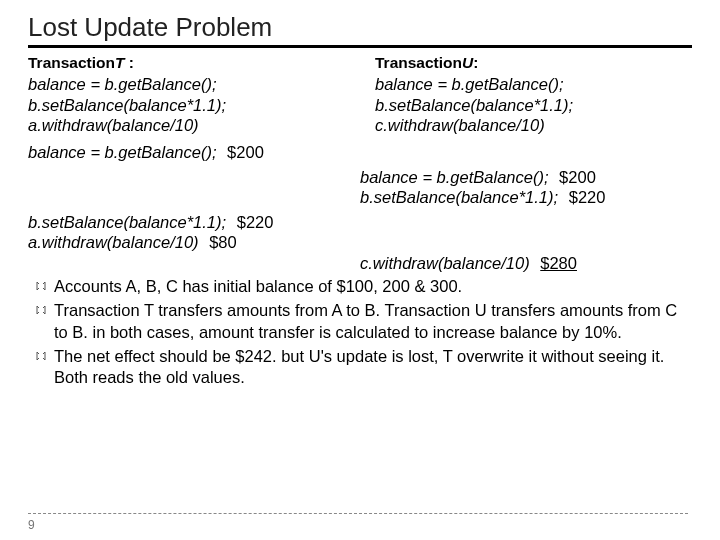  I want to click on transaction-columns: TransactionT : balance = b.getBalance();…, so click(360, 95).